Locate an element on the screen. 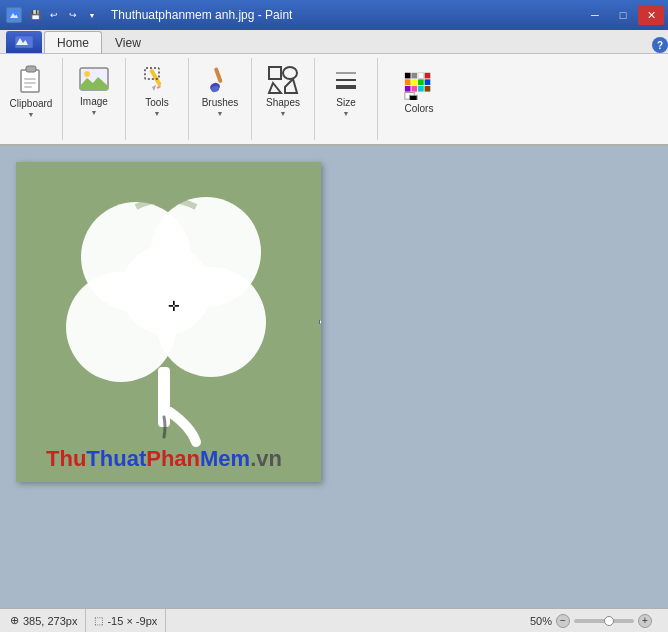 The image size is (668, 632). ribbon-group-clipboard: Clipboard ▼ is located at coordinates (32, 99).